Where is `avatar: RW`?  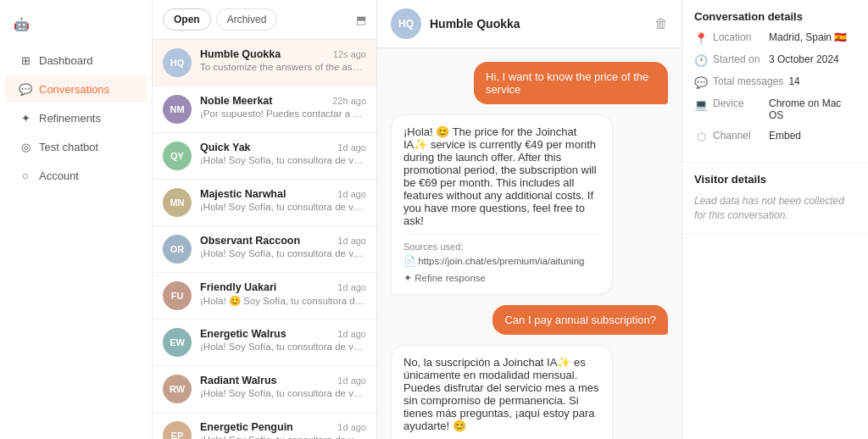
avatar: RW is located at coordinates (177, 389).